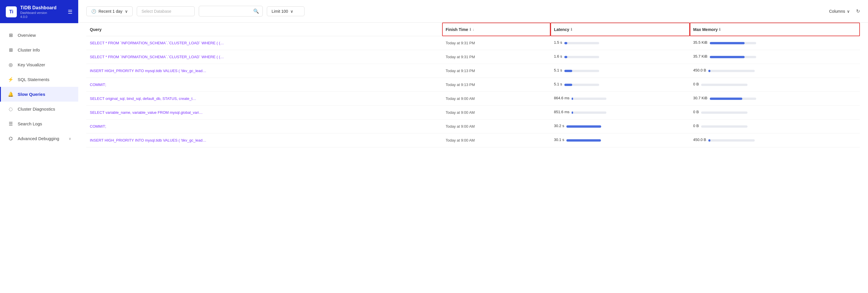 This screenshot has height=293, width=868. I want to click on query-cell: COMMIT;, so click(264, 127).